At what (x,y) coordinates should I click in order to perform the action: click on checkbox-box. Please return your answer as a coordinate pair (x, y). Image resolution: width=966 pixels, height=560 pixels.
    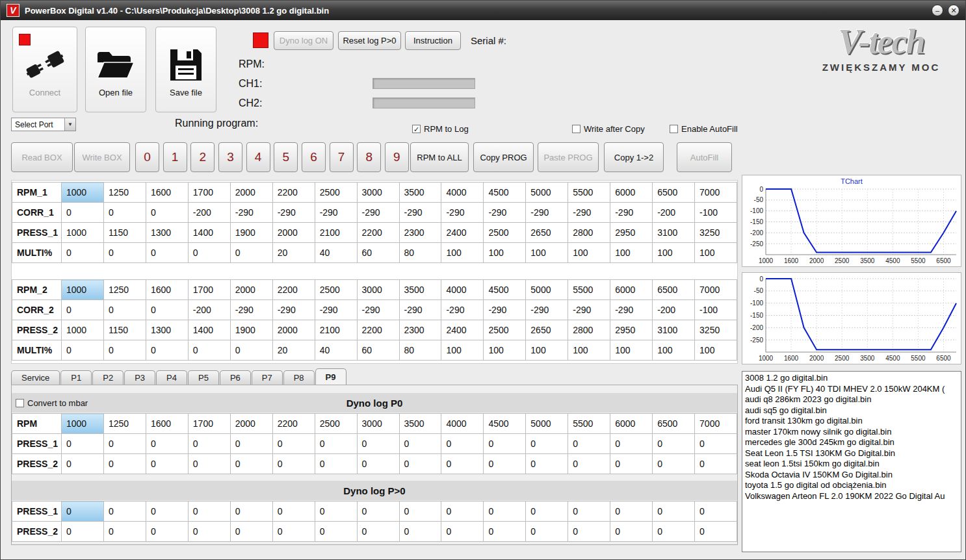
    Looking at the image, I should click on (576, 129).